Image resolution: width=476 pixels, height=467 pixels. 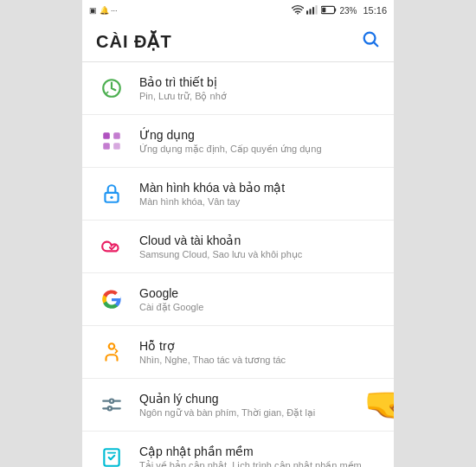 What do you see at coordinates (238, 10) in the screenshot?
I see `status-bar: ▣ 🔔 ··· 23% 15:16` at bounding box center [238, 10].